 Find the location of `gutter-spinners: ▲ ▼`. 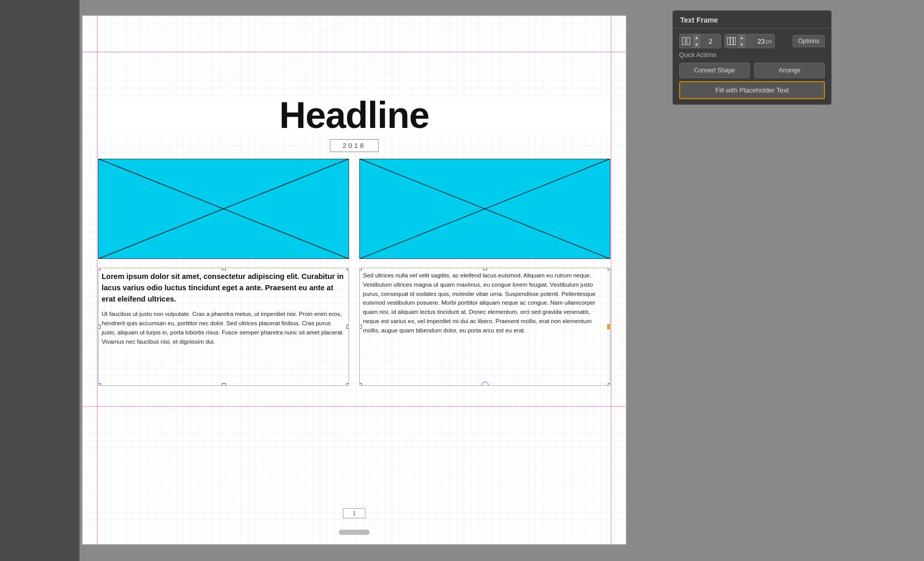

gutter-spinners: ▲ ▼ is located at coordinates (742, 41).